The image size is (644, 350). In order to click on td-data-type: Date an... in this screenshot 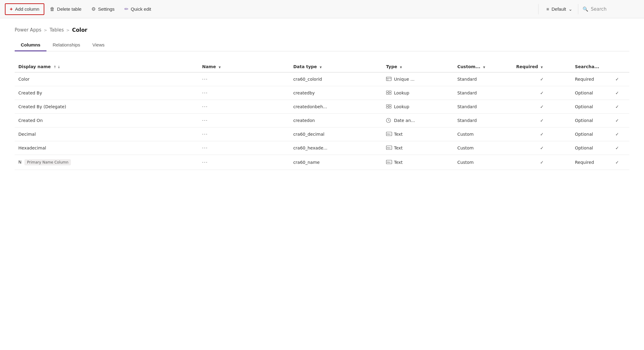, I will do `click(418, 120)`.